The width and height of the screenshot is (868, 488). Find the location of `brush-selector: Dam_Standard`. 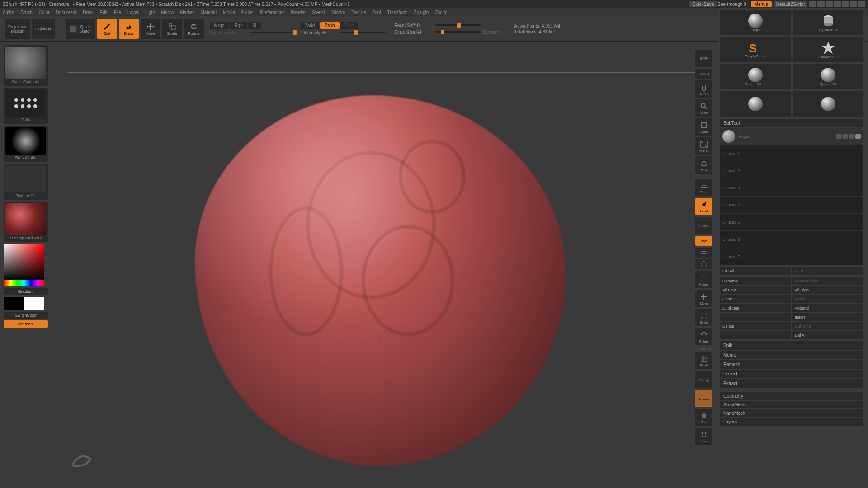

brush-selector: Dam_Standard is located at coordinates (26, 66).